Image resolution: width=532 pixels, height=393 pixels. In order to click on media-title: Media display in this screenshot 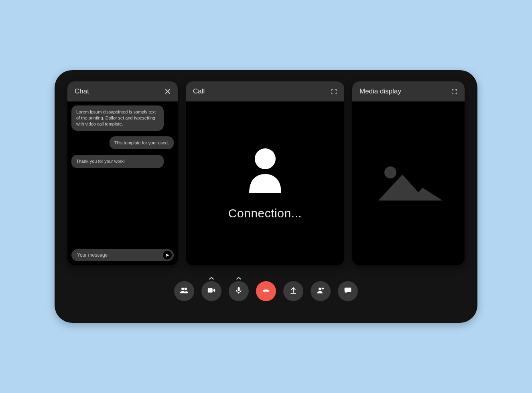, I will do `click(380, 91)`.